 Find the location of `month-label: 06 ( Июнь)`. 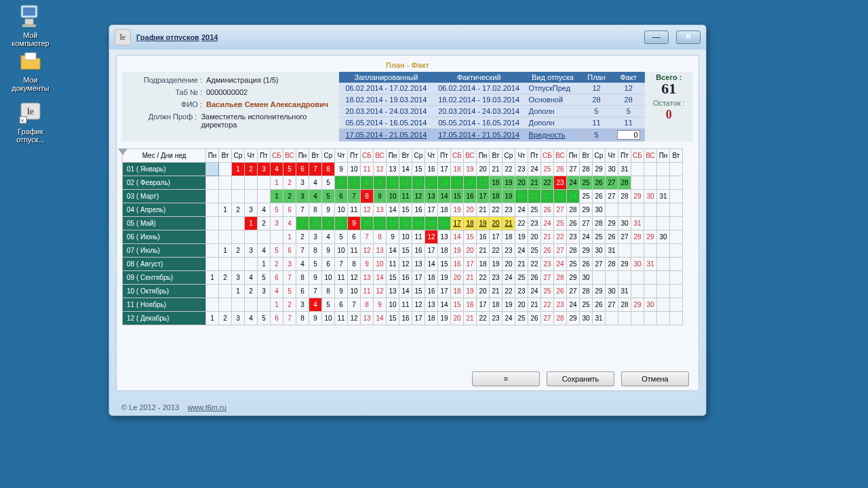

month-label: 06 ( Июнь) is located at coordinates (164, 237).